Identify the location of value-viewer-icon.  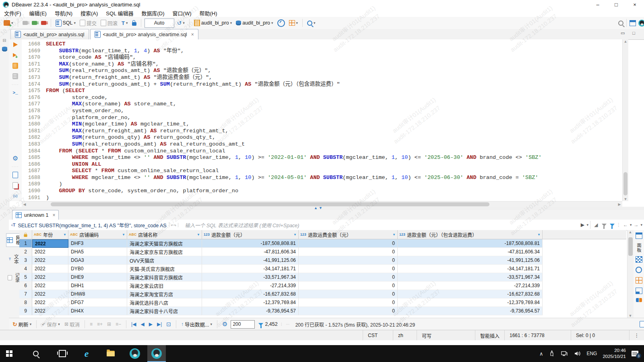
(639, 259).